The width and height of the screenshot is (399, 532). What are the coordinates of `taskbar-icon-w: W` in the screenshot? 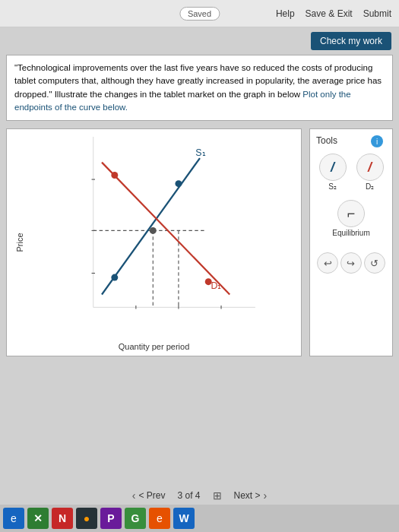 It's located at (184, 518).